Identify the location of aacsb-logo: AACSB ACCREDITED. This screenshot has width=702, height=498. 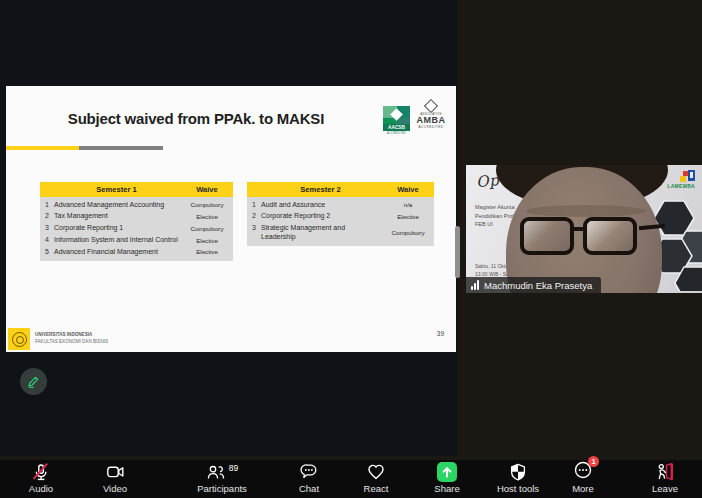
(396, 123).